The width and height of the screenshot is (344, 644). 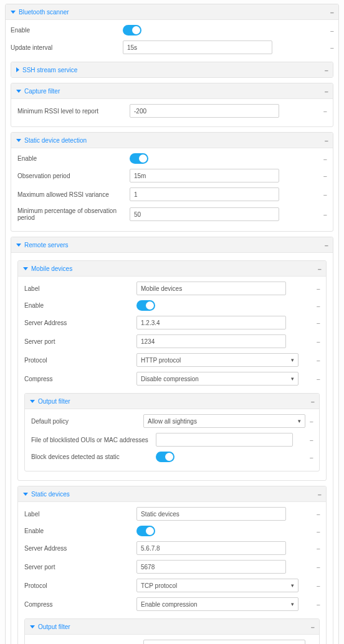 I want to click on panel-header-ssh: SSH stream service --, so click(x=172, y=70).